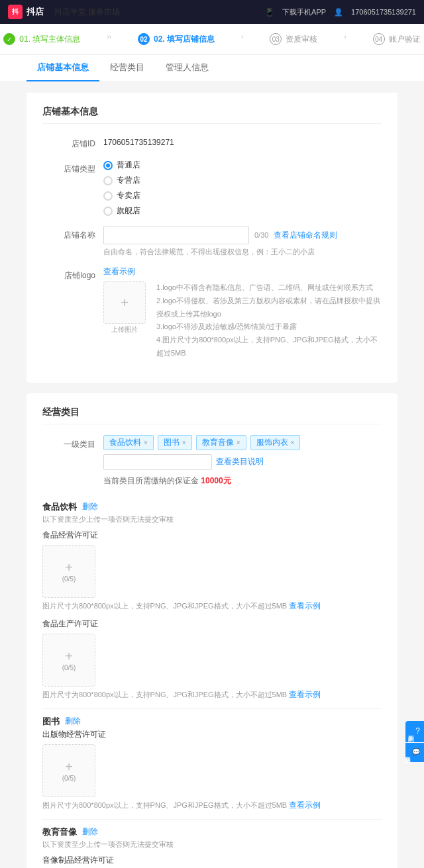 The image size is (424, 868). Describe the element at coordinates (125, 330) in the screenshot. I see `upload-label: 上传图片` at that location.